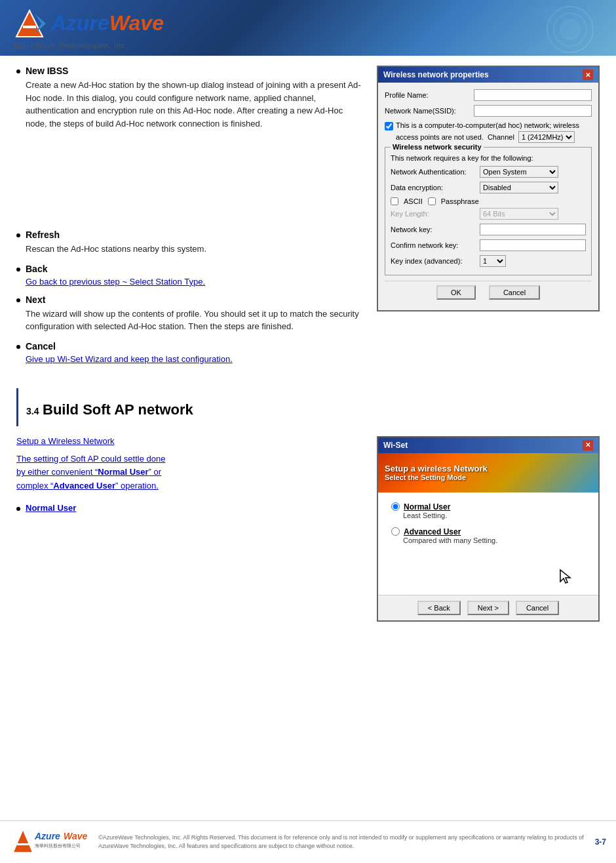 The image size is (616, 863). Describe the element at coordinates (488, 188) in the screenshot. I see `encryption-row: Data encryption: Disabled` at that location.